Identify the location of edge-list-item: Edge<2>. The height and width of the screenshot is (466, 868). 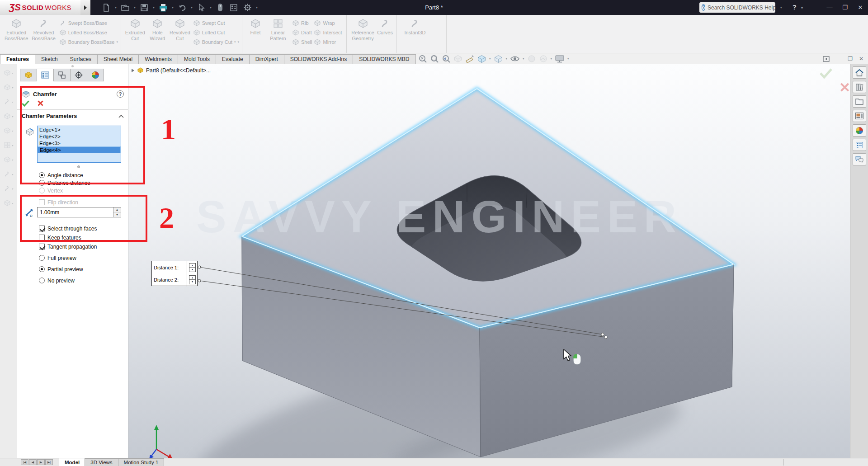
(79, 137).